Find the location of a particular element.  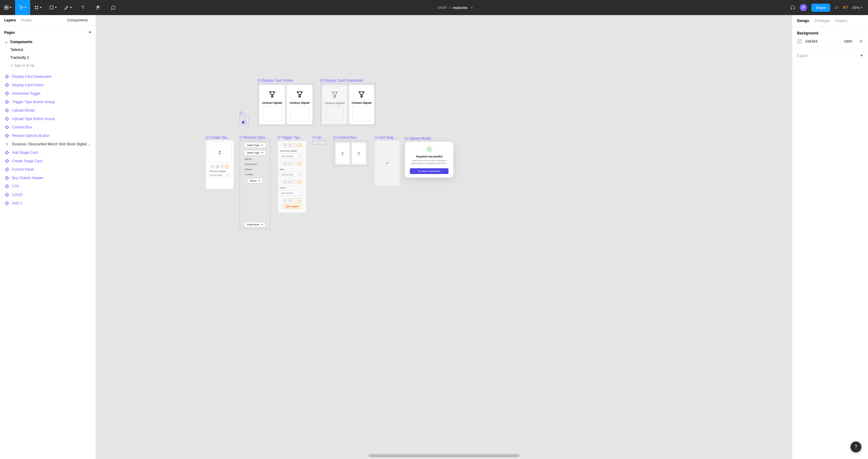

page-item: ⌄Components is located at coordinates (48, 42).